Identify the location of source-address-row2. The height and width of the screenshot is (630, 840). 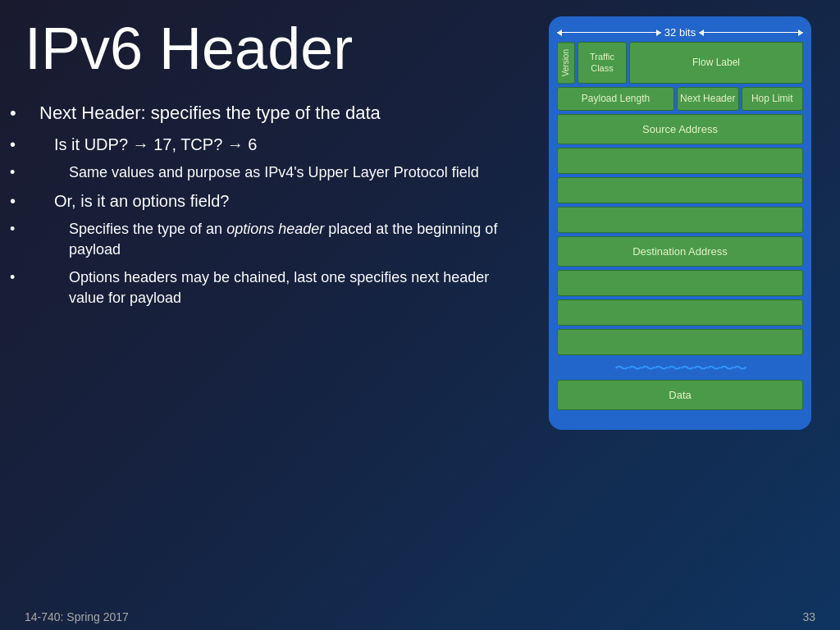
(680, 161).